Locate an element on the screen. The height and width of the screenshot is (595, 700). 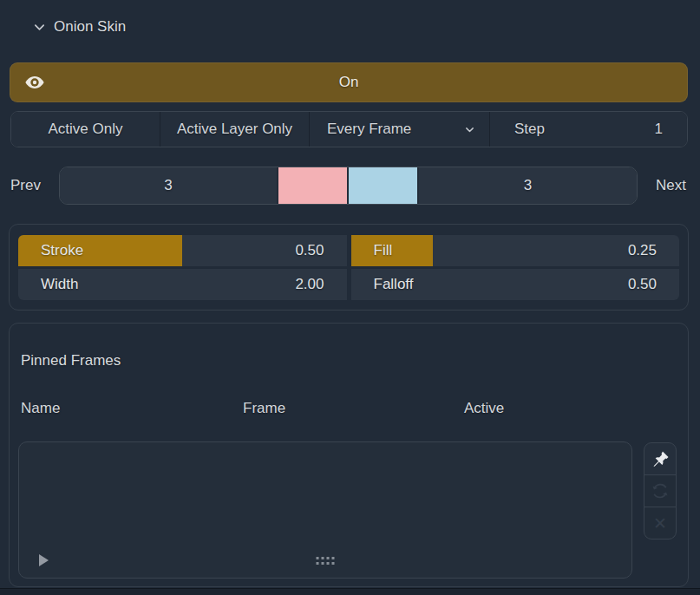
prev-color-swatch is located at coordinates (312, 186).